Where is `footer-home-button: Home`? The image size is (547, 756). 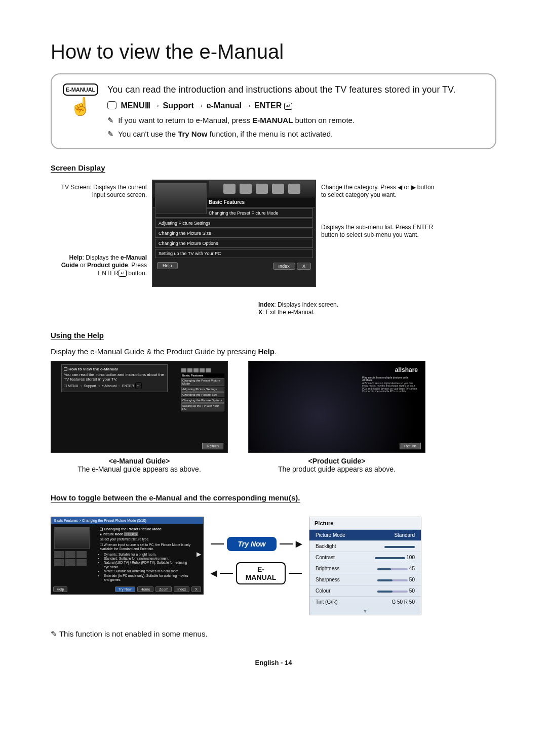 footer-home-button: Home is located at coordinates (146, 589).